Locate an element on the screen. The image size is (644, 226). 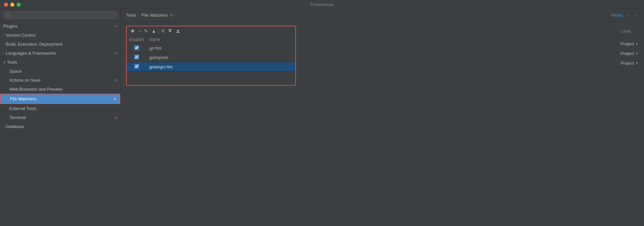
file-watchers-label: File Watchers is located at coordinates (23, 99).